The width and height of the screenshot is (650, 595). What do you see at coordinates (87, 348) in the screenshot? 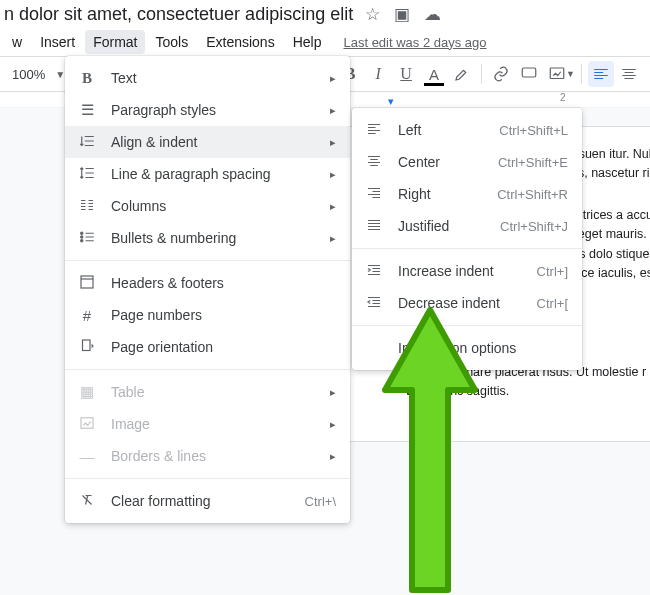
I see `orientation-icon` at bounding box center [87, 348].